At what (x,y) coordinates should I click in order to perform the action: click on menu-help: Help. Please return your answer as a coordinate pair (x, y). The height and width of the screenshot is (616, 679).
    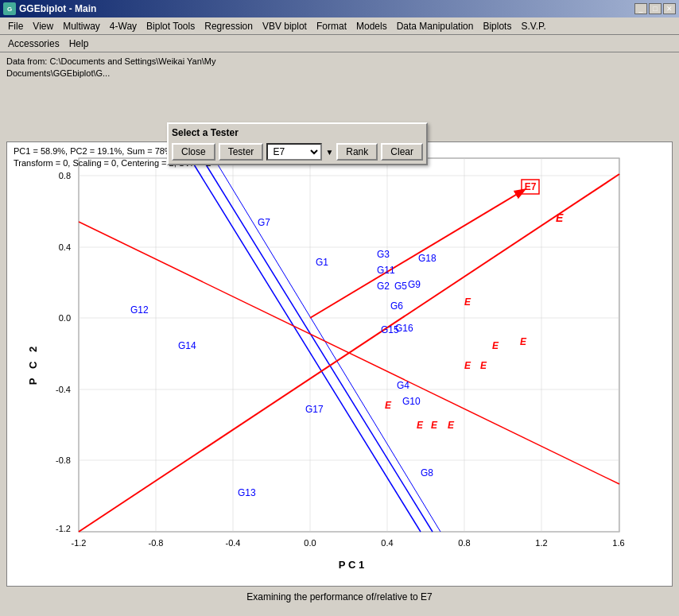
    Looking at the image, I should click on (80, 44).